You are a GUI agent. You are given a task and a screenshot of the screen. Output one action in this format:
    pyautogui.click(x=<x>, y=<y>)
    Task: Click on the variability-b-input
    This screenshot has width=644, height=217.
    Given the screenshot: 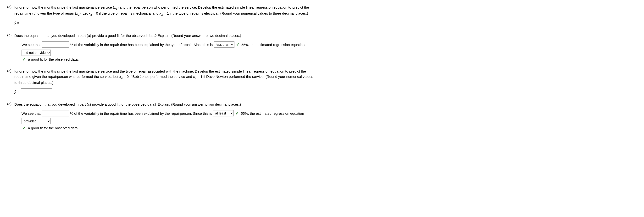 What is the action you would take?
    pyautogui.click(x=56, y=45)
    